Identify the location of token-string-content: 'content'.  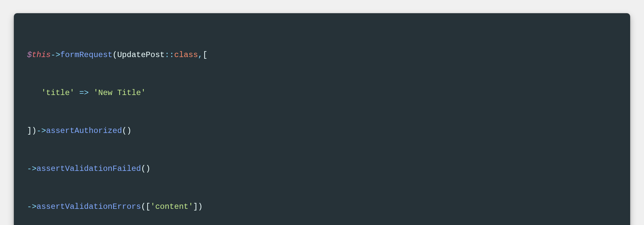
(172, 207).